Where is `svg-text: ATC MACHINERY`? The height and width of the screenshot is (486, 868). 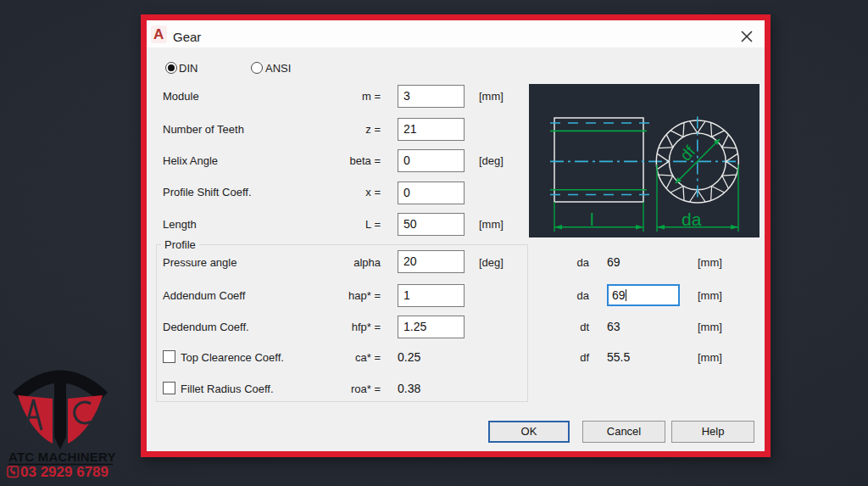
svg-text: ATC MACHINERY is located at coordinates (63, 456).